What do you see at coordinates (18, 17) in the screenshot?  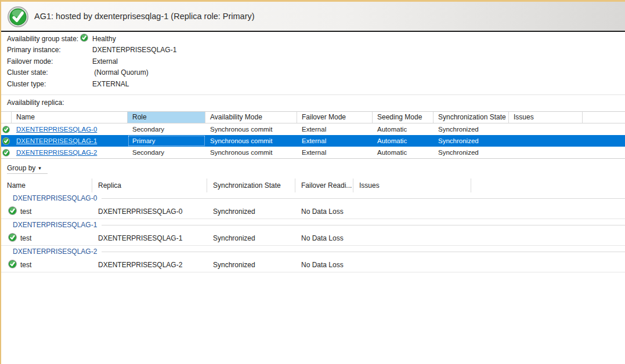 I see `healthy-status-icon` at bounding box center [18, 17].